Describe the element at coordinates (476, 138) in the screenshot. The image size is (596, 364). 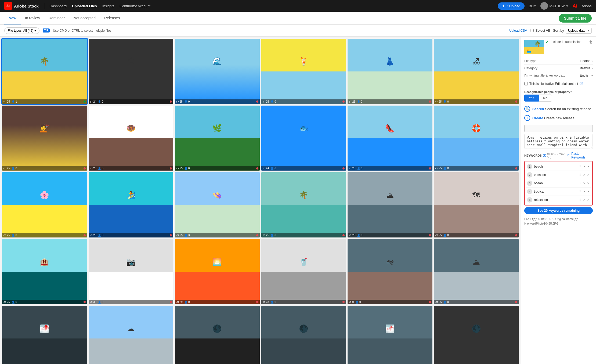
I see `image-cell: 🛟 🏷 25 👤 0` at that location.